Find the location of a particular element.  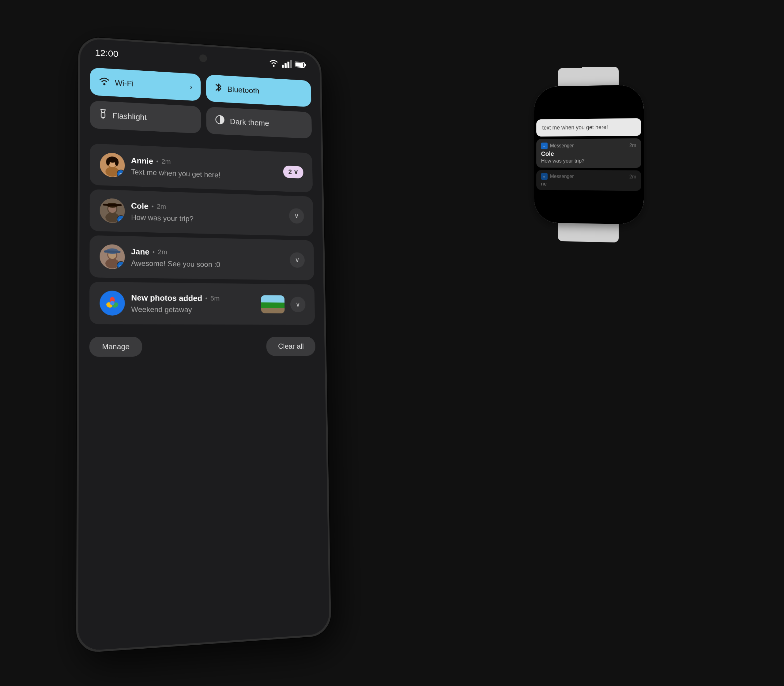

watch-screen: text me when you get here! m Messenger 2… is located at coordinates (589, 155).